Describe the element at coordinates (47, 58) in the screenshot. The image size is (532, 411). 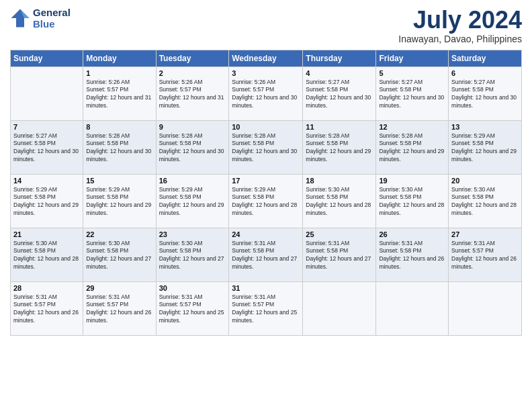
I see `header-sunday: Sunday` at that location.